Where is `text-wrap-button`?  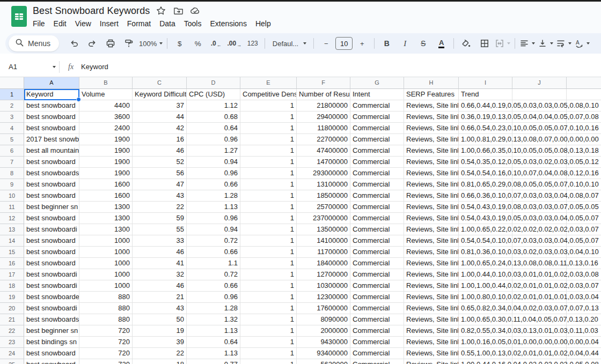 text-wrap-button is located at coordinates (563, 43).